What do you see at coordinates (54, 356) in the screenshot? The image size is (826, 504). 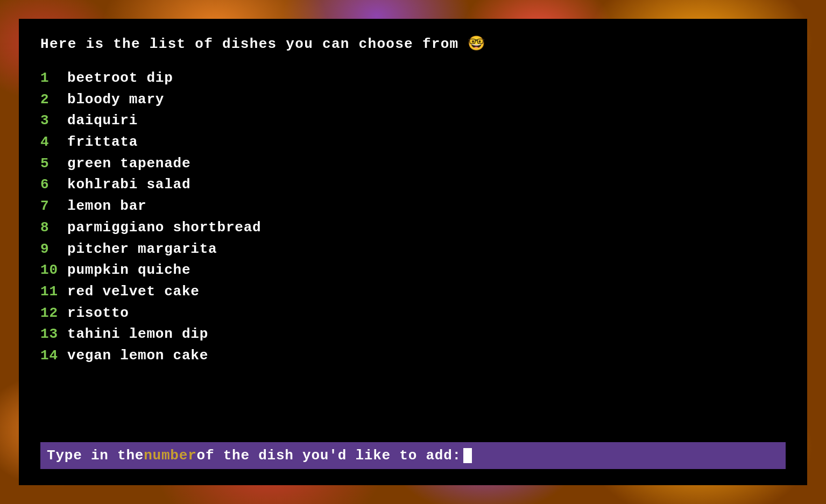 I see `dish-number: 14` at bounding box center [54, 356].